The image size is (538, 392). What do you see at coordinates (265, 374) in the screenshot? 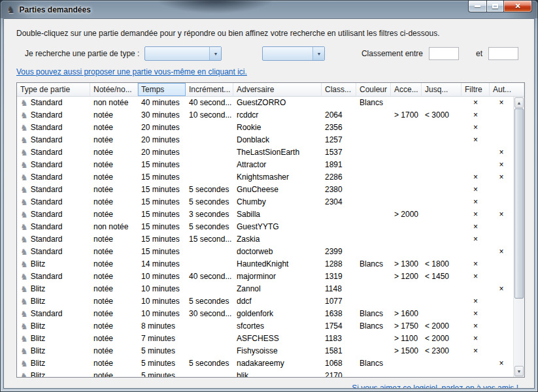
I see `table-row: ♞Blitznotée5 minutesblik2170` at bounding box center [265, 374].